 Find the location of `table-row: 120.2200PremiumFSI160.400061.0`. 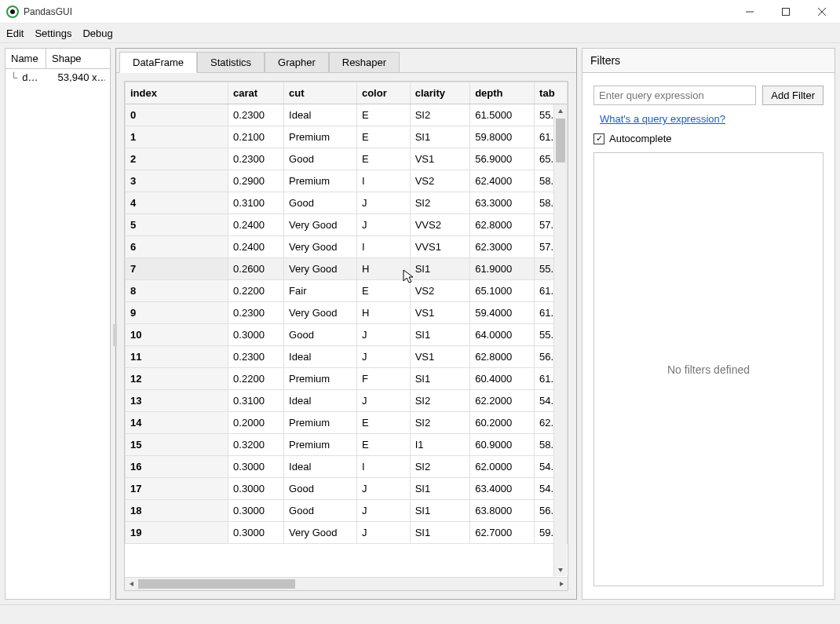

table-row: 120.2200PremiumFSI160.400061.0 is located at coordinates (347, 379).